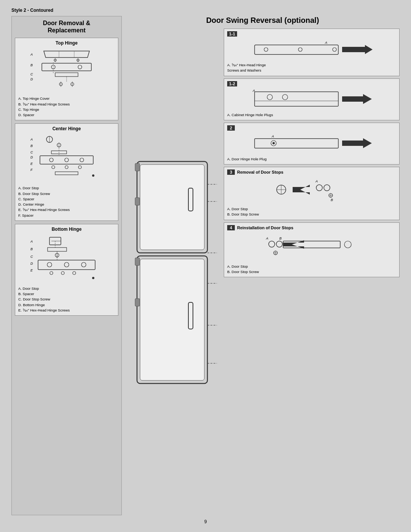 The image size is (411, 532). What do you see at coordinates (312, 172) in the screenshot?
I see `step-3-header: 3 Removal of Door Stops` at bounding box center [312, 172].